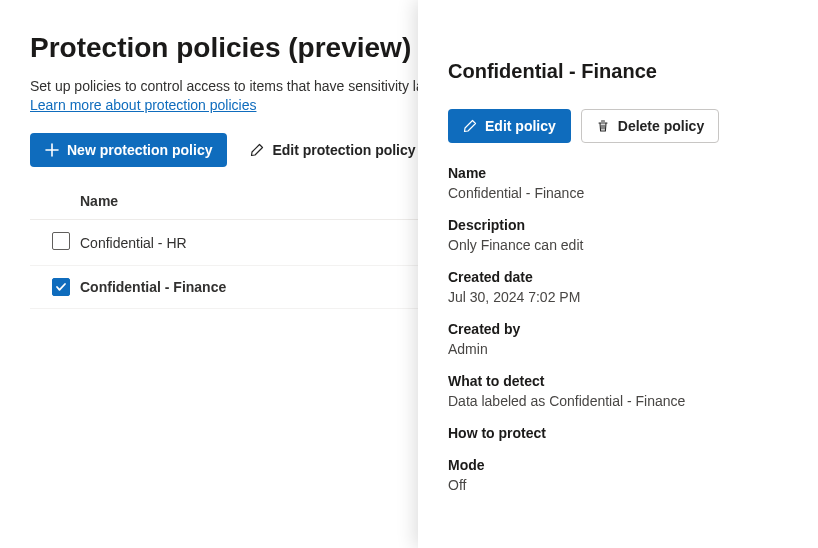 This screenshot has width=818, height=548. Describe the element at coordinates (55, 202) in the screenshot. I see `col-checkbox` at that location.